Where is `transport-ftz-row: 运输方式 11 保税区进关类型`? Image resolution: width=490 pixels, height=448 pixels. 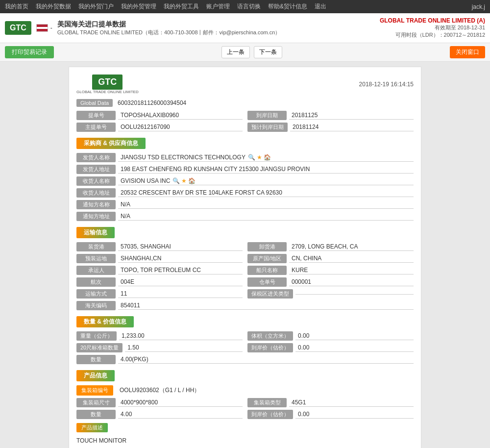 transport-ftz-row: 运输方式 11 保税区进关类型 is located at coordinates (245, 294).